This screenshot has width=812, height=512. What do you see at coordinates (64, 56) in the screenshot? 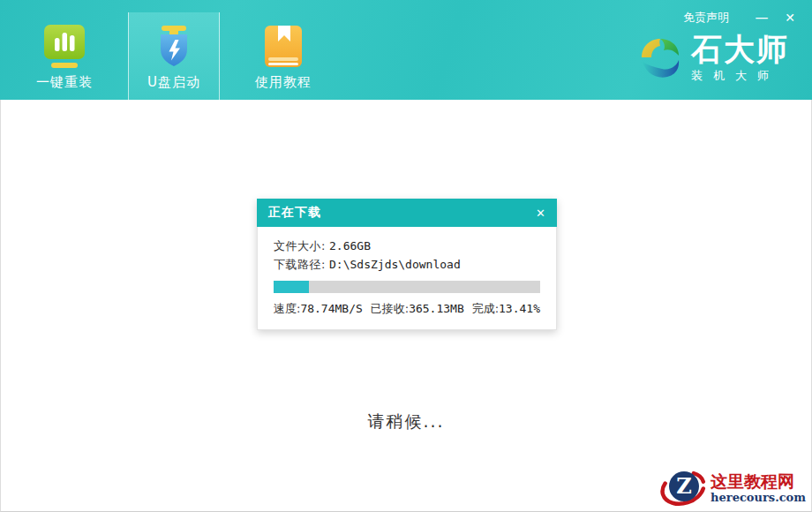
I see `tab-one-key-reinstall: 一键重装` at bounding box center [64, 56].